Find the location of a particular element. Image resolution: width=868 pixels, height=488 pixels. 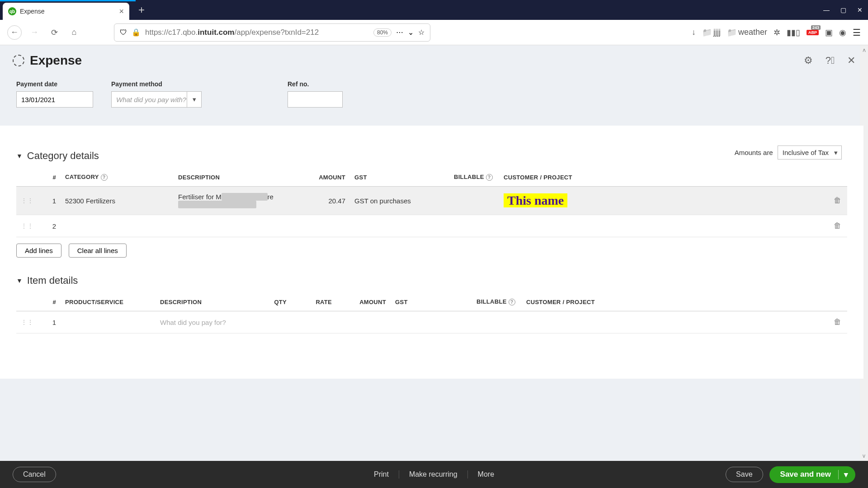

tax-mode-select: Inclusive of Tax is located at coordinates (810, 153).